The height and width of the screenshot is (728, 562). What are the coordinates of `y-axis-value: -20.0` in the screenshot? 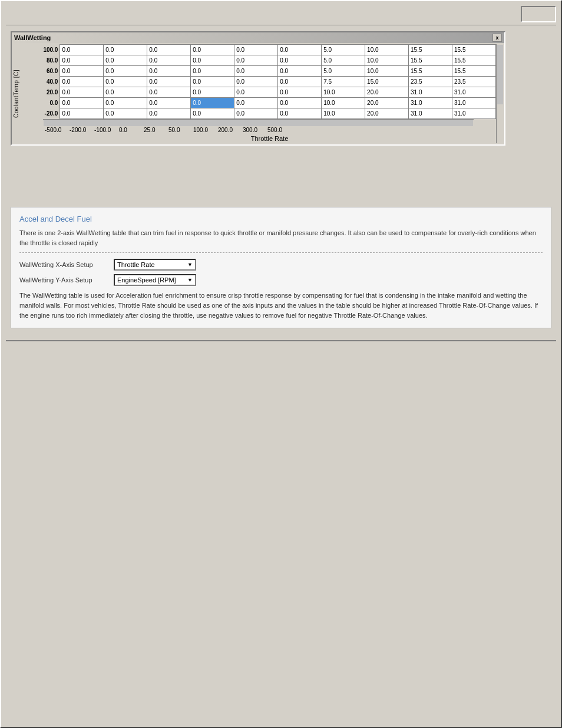 It's located at (40, 114).